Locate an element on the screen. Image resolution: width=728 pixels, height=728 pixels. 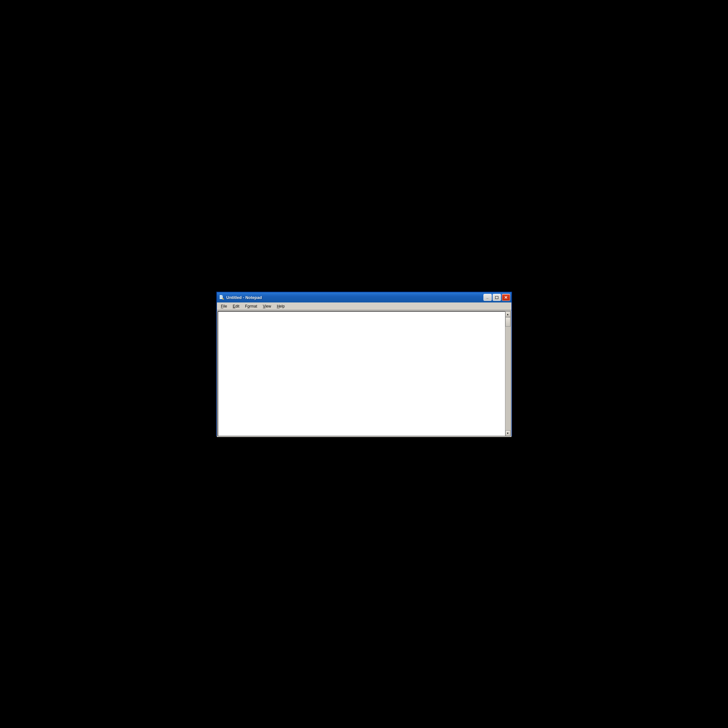
title-bar: Untitled - Notepad _ ✕ is located at coordinates (364, 298).